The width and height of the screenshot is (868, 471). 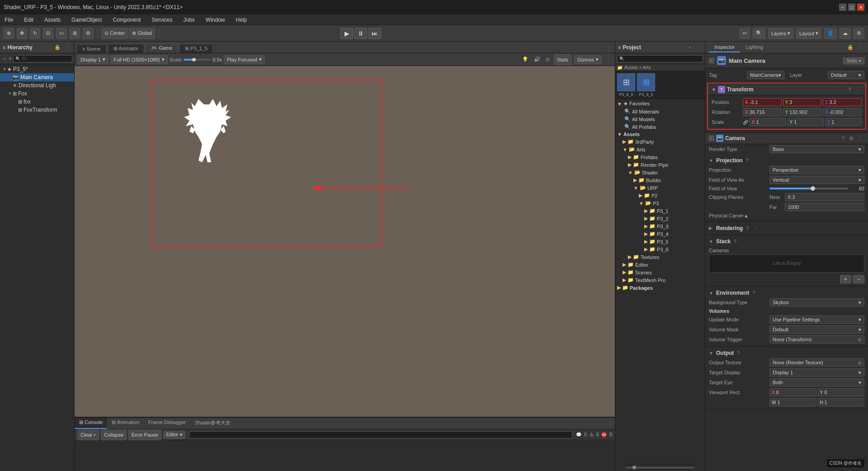 I want to click on item-arts: ▼ 📂 Arts, so click(x=660, y=149).